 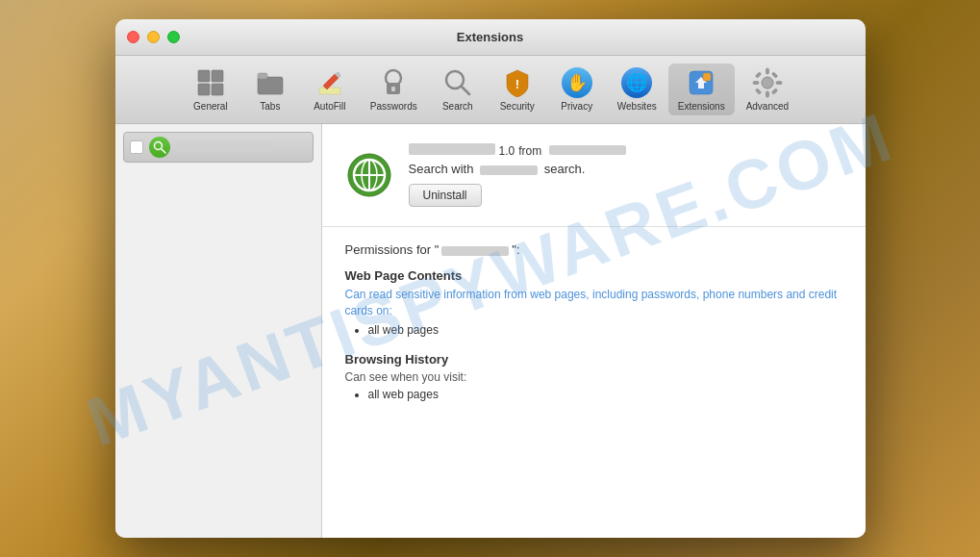 What do you see at coordinates (594, 275) in the screenshot?
I see `permission-webpage-title: Web Page Contents` at bounding box center [594, 275].